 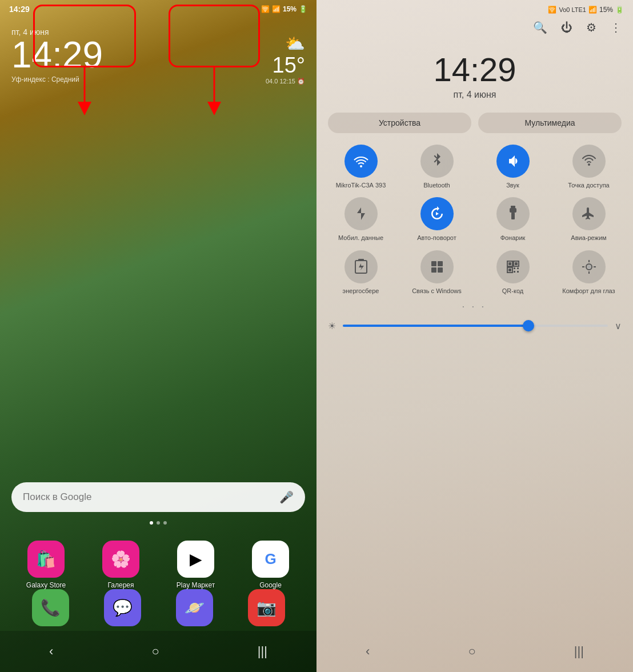 I want to click on tab-media: Мультимедиа, so click(x=550, y=123).